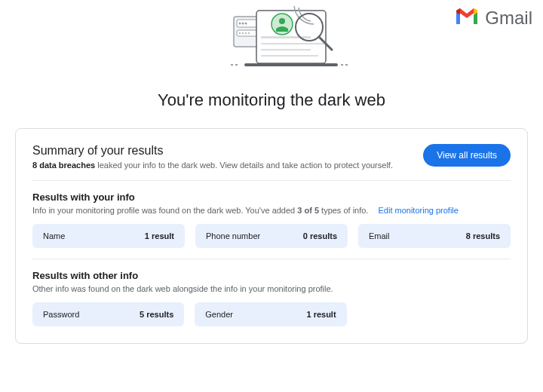 This screenshot has height=392, width=543. Describe the element at coordinates (63, 165) in the screenshot. I see `breach-count: 8 data breaches` at that location.